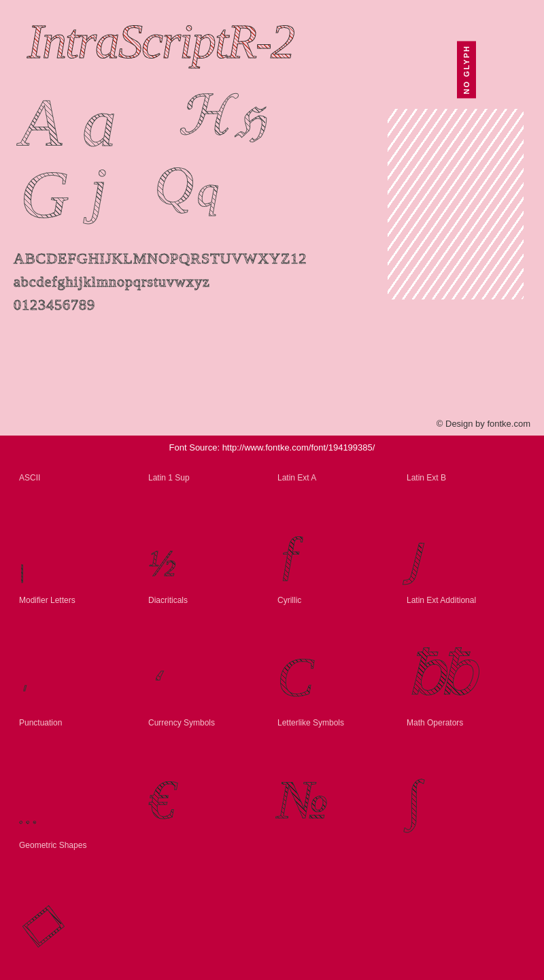 The width and height of the screenshot is (544, 980). I want to click on glyph-char-diacriticals: ʻ, so click(154, 686).